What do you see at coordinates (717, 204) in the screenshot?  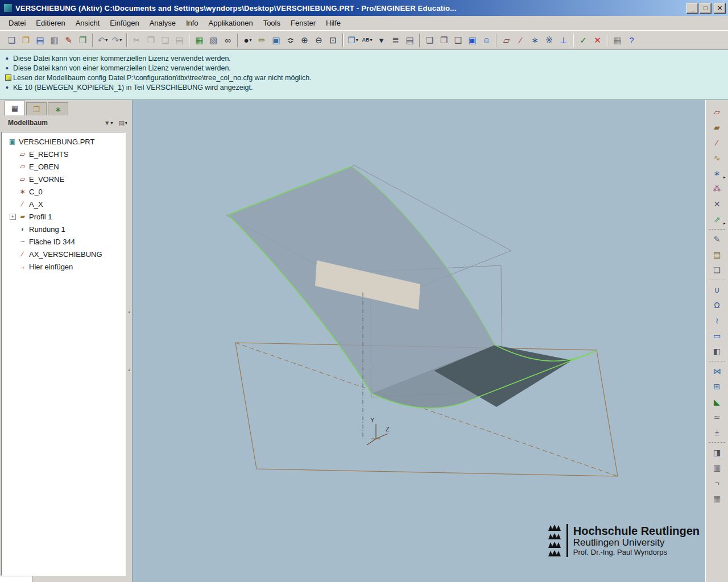 I see `field-point-tool: ✕` at bounding box center [717, 204].